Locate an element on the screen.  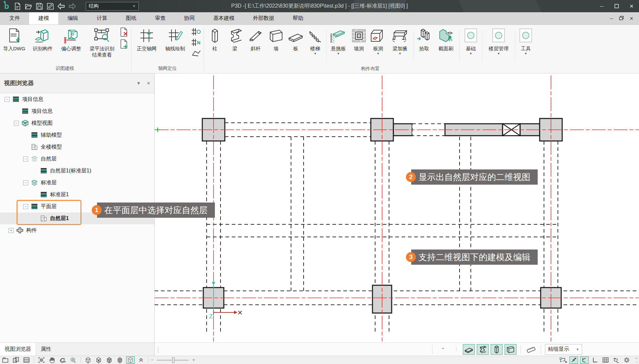
selection-mode-icon is located at coordinates (563, 360).